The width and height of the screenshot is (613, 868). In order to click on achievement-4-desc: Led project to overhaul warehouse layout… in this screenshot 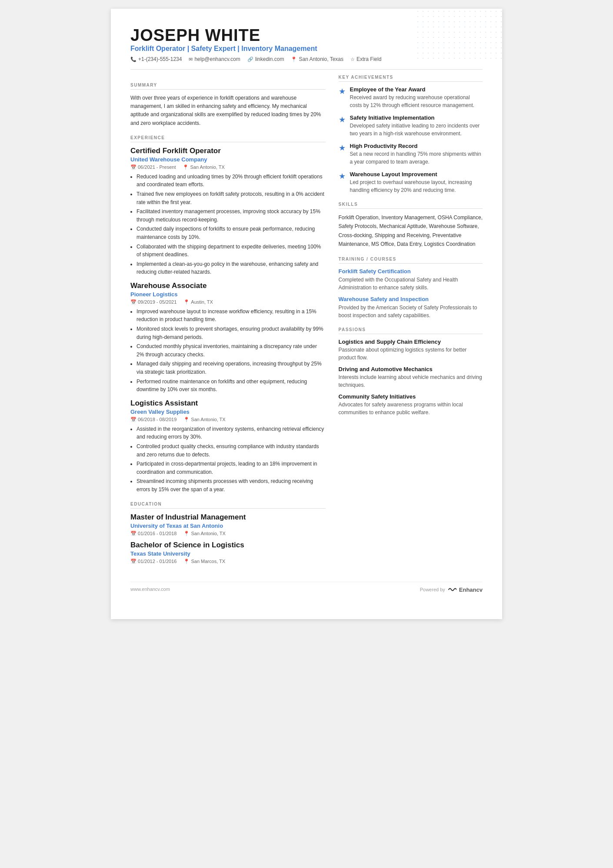, I will do `click(416, 186)`.